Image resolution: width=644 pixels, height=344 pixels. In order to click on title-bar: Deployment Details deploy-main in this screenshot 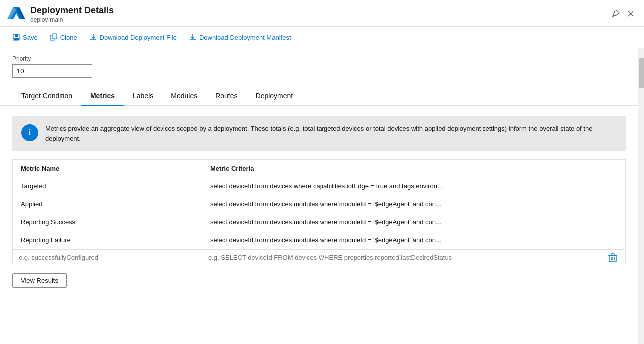, I will do `click(322, 14)`.